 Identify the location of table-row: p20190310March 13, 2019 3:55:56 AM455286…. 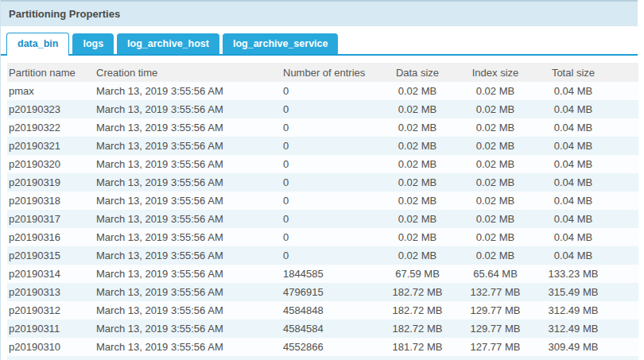
(323, 346).